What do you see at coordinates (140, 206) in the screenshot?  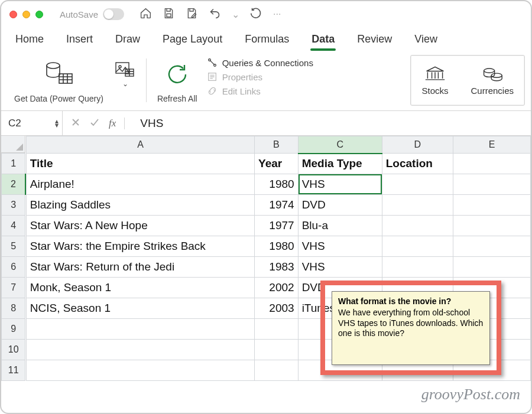 I see `cell-A3: Blazing Saddles` at bounding box center [140, 206].